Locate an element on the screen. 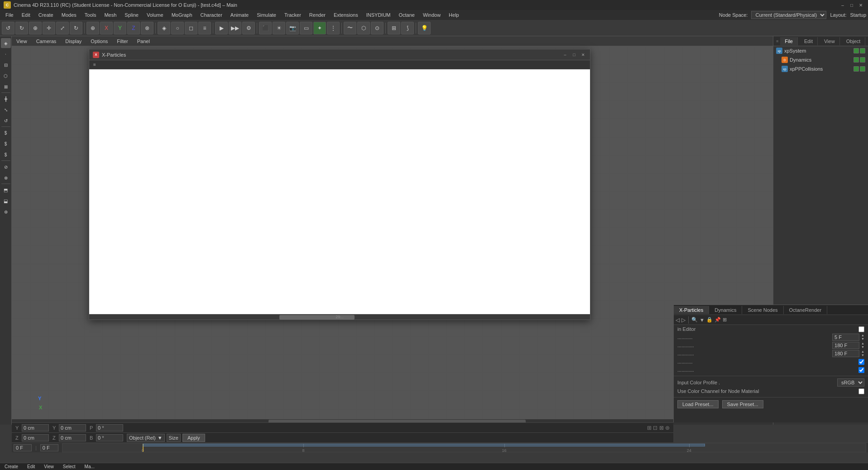 The width and height of the screenshot is (868, 470). close-button: ✕ is located at coordinates (861, 5).